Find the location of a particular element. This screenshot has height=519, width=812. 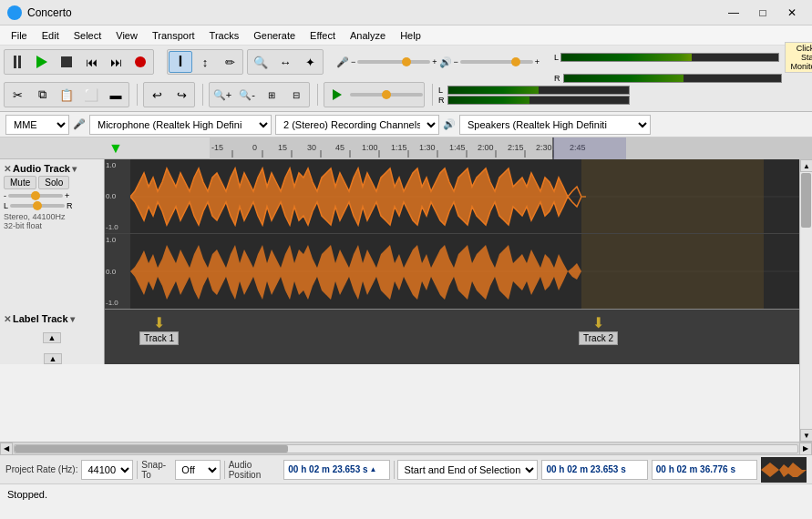

hscroll-thumb is located at coordinates (151, 449).